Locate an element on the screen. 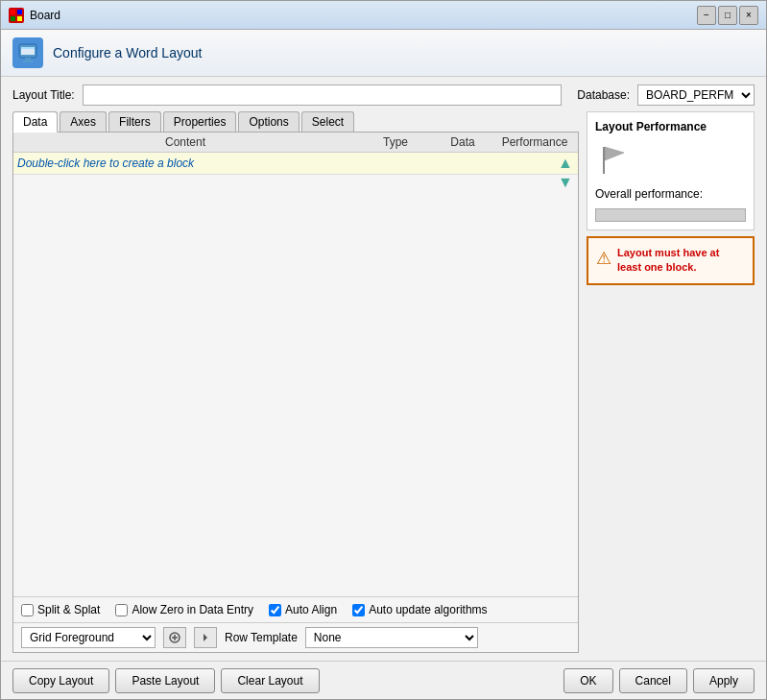 This screenshot has width=767, height=700. layout-title-input is located at coordinates (323, 95).